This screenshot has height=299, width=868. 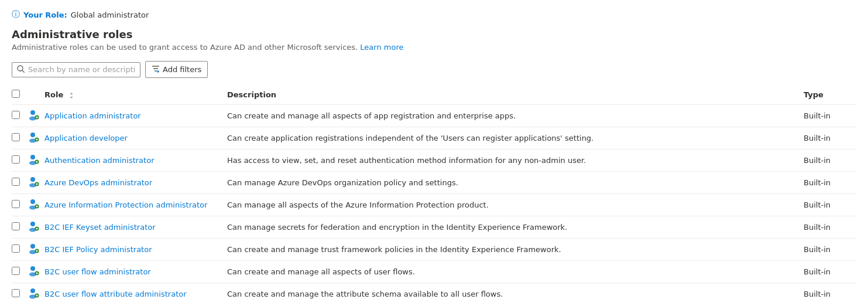 I want to click on role-name-text: Application administrator, so click(x=92, y=116).